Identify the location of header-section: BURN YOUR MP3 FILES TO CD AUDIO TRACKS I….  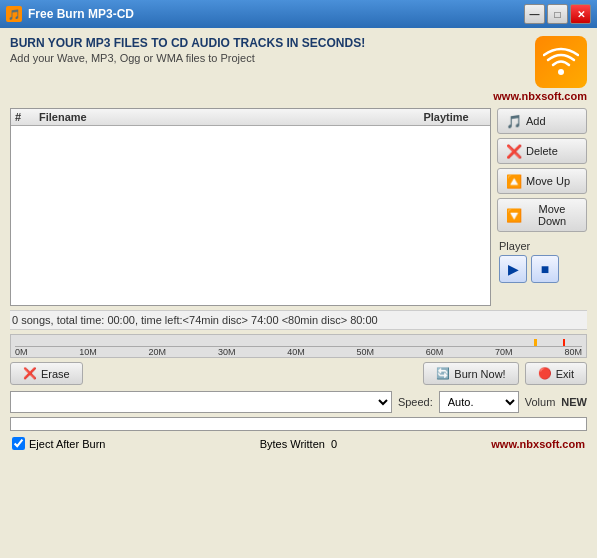
(298, 69).